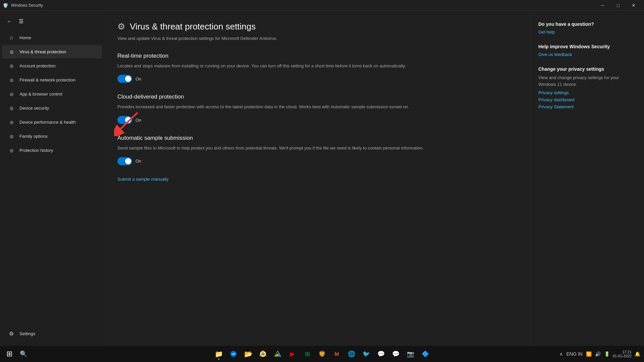 The image size is (644, 362). Describe the element at coordinates (25, 38) in the screenshot. I see `nav-label-home: Home` at that location.